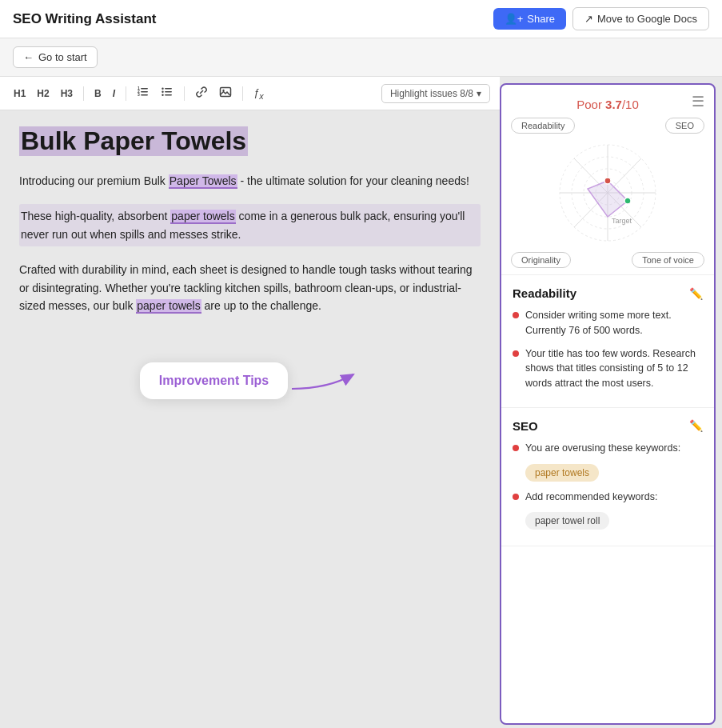 This screenshot has width=722, height=728. Describe the element at coordinates (114, 94) in the screenshot. I see `italic-button: I` at that location.